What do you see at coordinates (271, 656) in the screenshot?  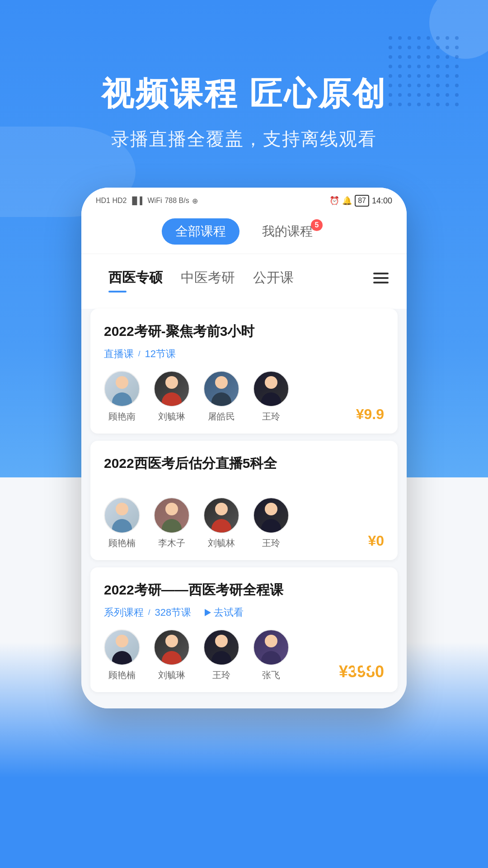 I see `teacher-3-4: 张飞` at bounding box center [271, 656].